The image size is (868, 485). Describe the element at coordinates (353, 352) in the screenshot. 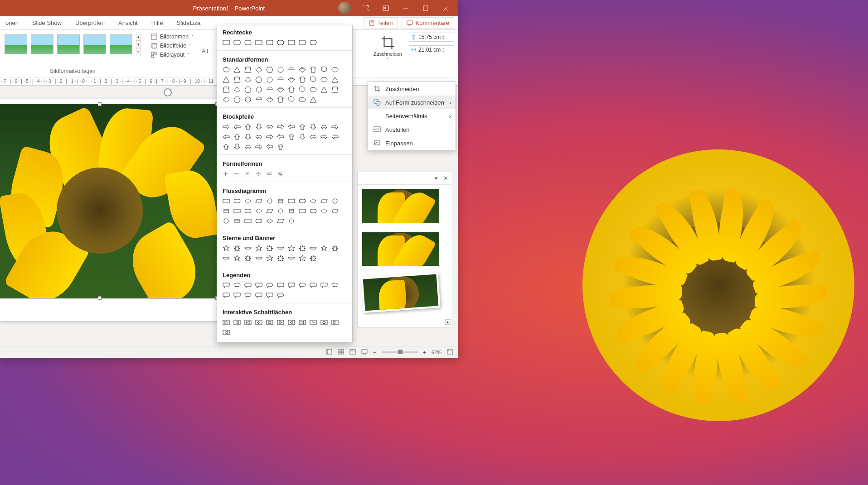

I see `view-reading-icon` at that location.